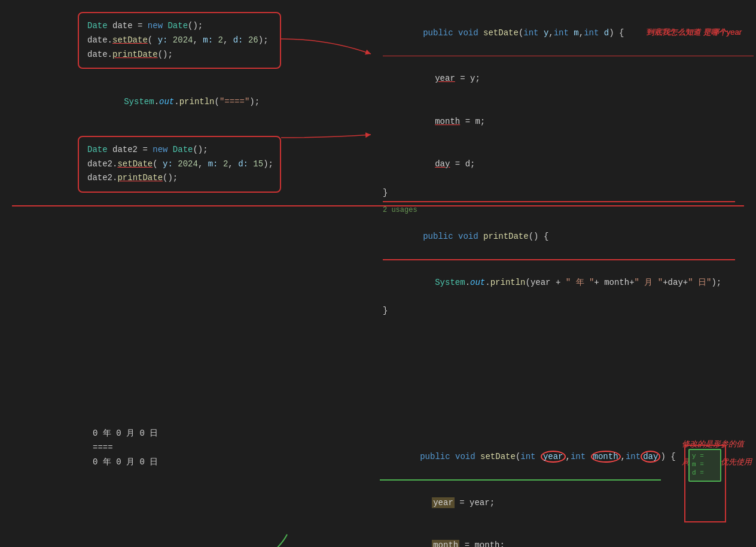 This screenshot has height=547, width=756. Describe the element at coordinates (528, 491) in the screenshot. I see `right-setdate-circled: public void setDate(int year,int month,i…` at that location.